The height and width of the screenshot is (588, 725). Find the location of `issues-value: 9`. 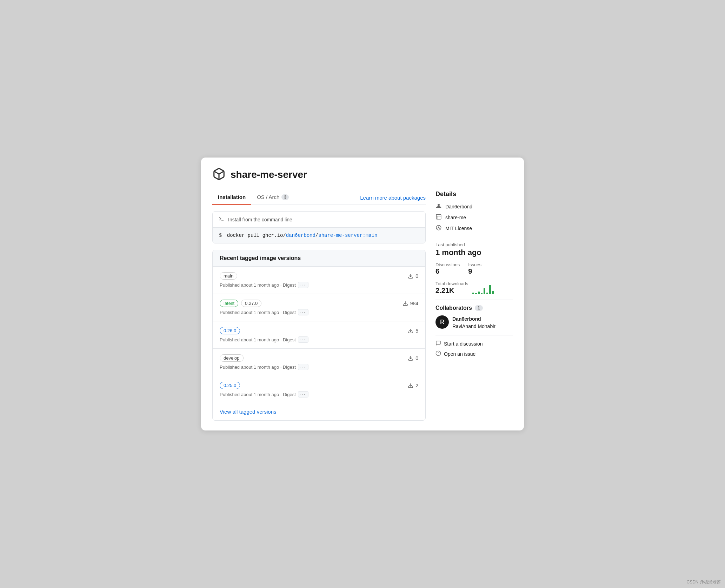

issues-value: 9 is located at coordinates (475, 272).